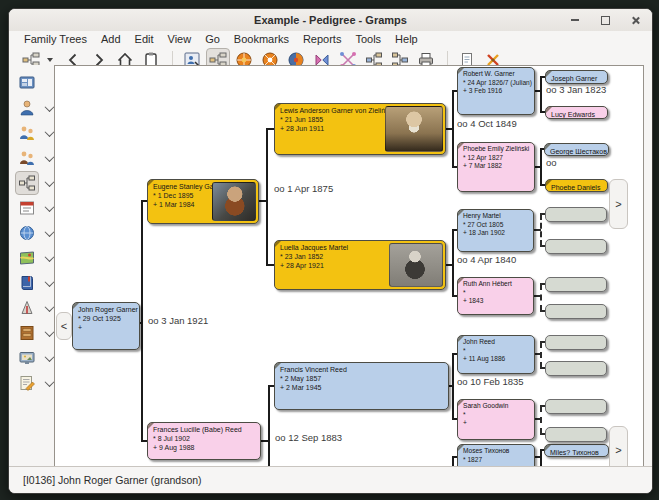 This screenshot has width=659, height=500. I want to click on menu-family-trees: Family Trees, so click(56, 39).